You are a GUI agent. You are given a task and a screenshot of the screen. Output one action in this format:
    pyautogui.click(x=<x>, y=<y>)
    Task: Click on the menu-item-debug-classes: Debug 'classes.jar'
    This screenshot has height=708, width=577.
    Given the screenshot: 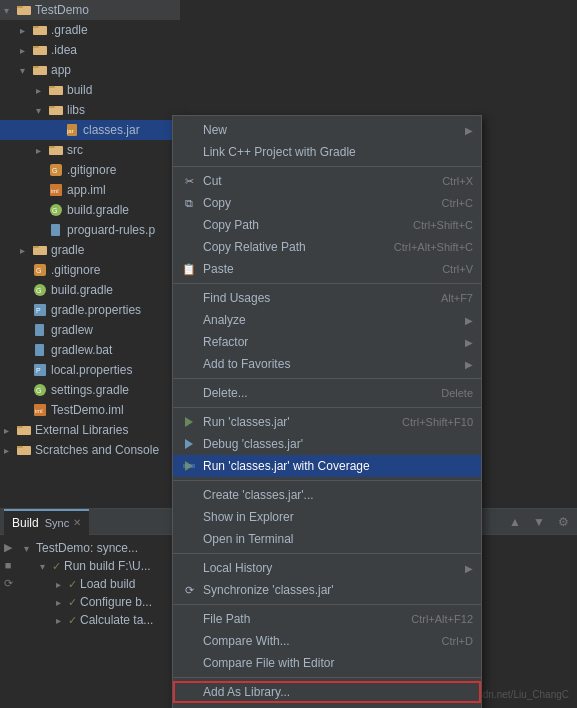 What is the action you would take?
    pyautogui.click(x=327, y=444)
    